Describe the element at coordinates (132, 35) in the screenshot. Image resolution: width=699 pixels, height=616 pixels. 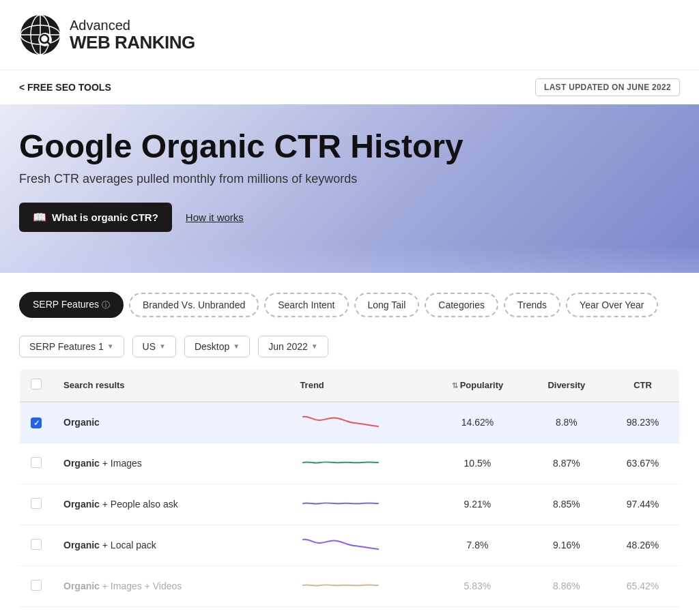
I see `logo-text: Advanced WEB RANKING` at that location.